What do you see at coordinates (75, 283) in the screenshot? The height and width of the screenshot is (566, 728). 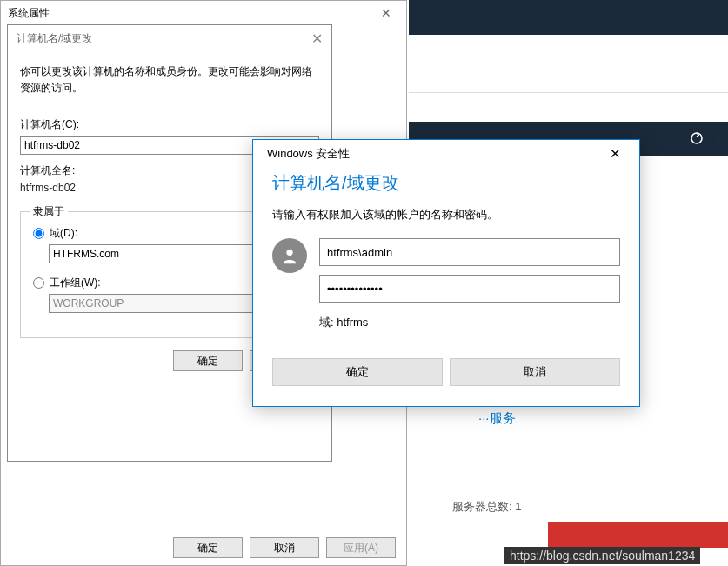 I see `workgroup-radio-label: 工作组(W):` at bounding box center [75, 283].